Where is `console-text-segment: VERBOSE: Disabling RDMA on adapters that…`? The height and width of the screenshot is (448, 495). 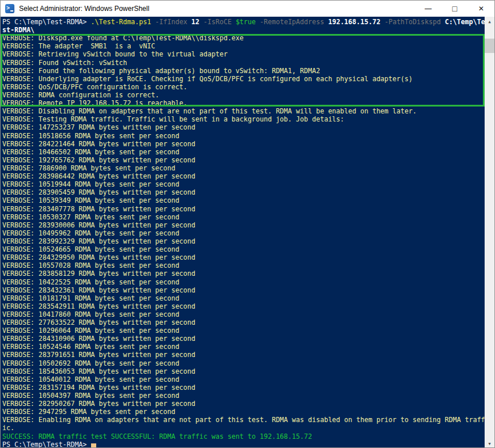
console-text-segment: VERBOSE: Disabling RDMA on adapters that… is located at coordinates (210, 111).